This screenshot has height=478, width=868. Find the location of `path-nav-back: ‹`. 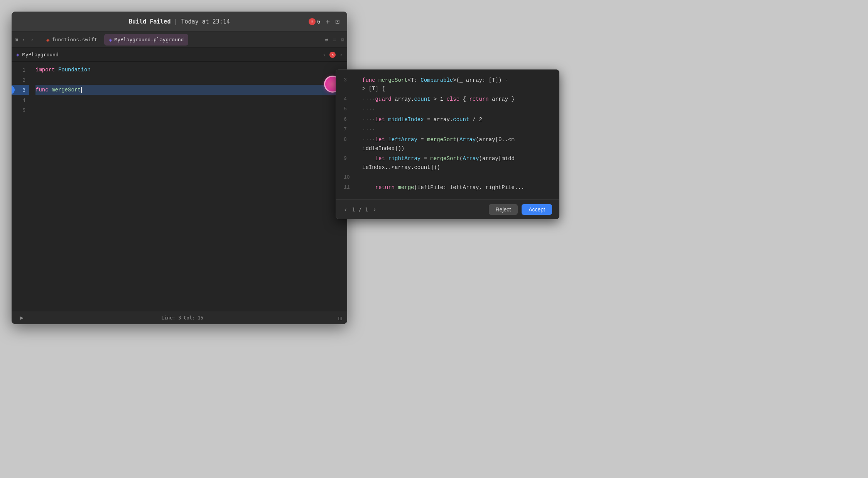

path-nav-back: ‹ is located at coordinates (324, 55).